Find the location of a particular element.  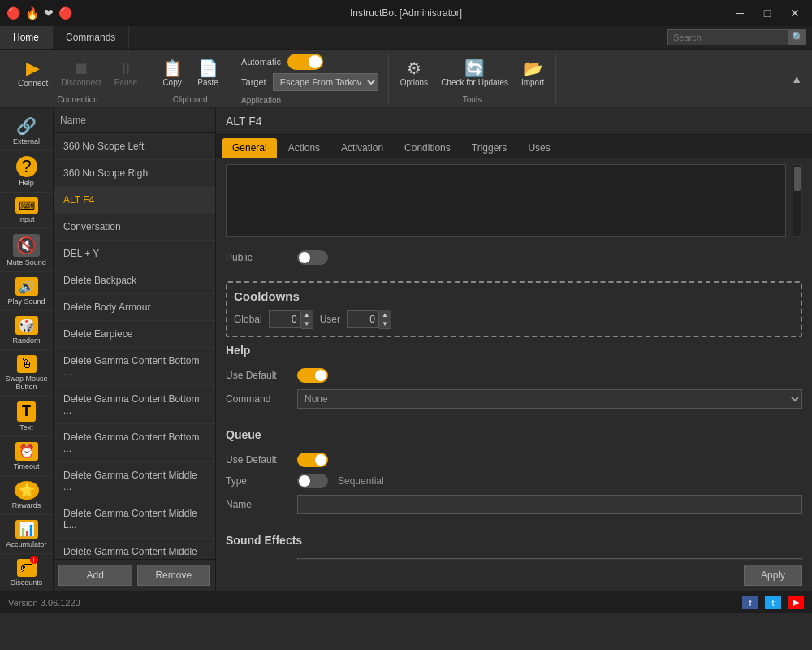

sidebar-item-text: T Text is located at coordinates (26, 417).